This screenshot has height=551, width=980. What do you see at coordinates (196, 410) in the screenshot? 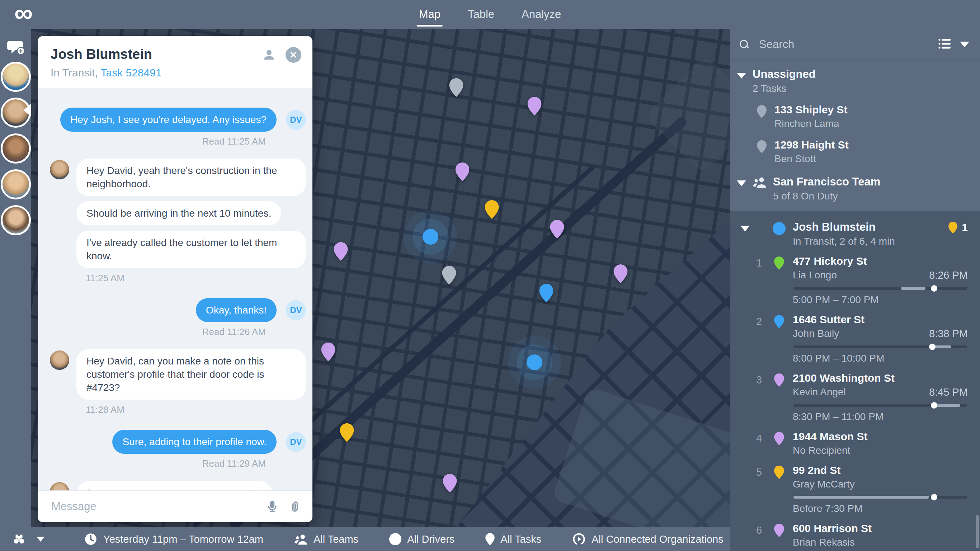
I see `message-timestamp: 11:28 AM` at bounding box center [196, 410].